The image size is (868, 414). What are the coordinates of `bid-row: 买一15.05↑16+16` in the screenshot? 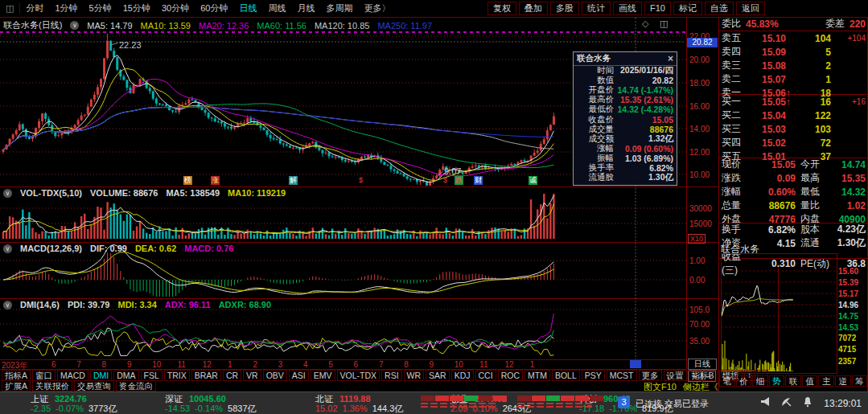 It's located at (793, 101).